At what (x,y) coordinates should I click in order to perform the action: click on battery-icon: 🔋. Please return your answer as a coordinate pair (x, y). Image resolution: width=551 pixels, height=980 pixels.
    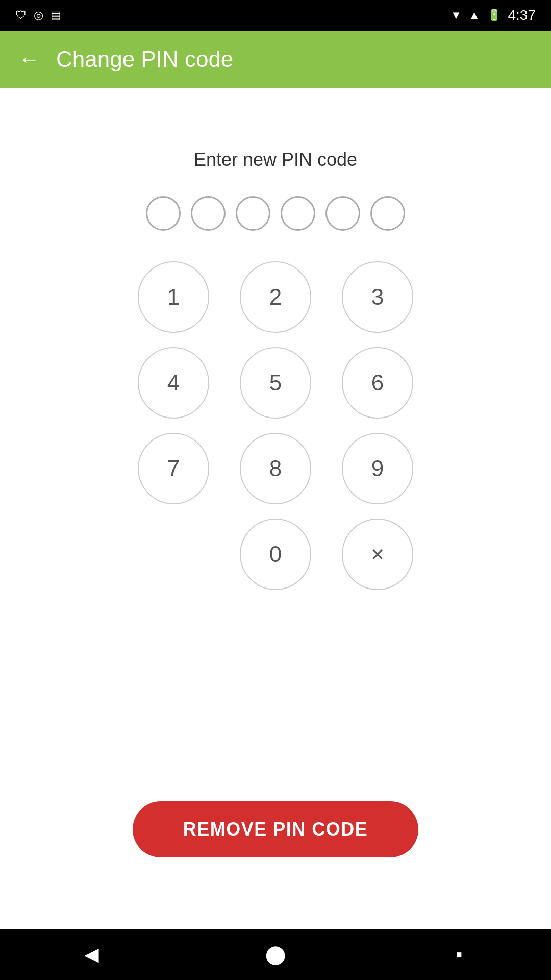
    Looking at the image, I should click on (494, 15).